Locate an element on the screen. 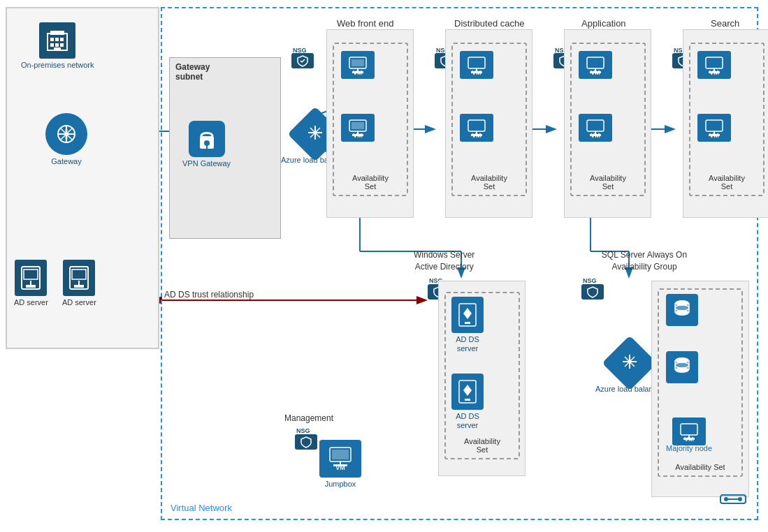 The width and height of the screenshot is (768, 532). sql-server-title: SQL Server Always OnAvailability Group is located at coordinates (644, 261).